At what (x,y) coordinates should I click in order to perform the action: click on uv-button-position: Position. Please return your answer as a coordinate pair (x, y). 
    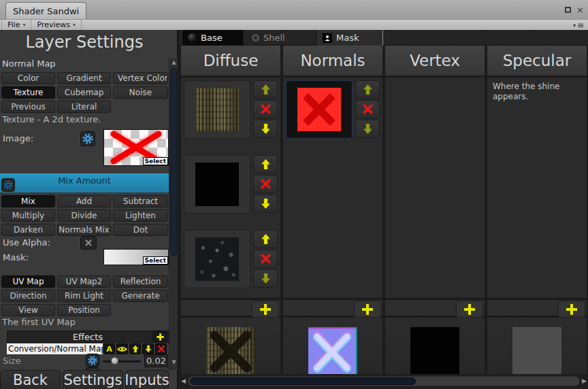
    Looking at the image, I should click on (84, 310).